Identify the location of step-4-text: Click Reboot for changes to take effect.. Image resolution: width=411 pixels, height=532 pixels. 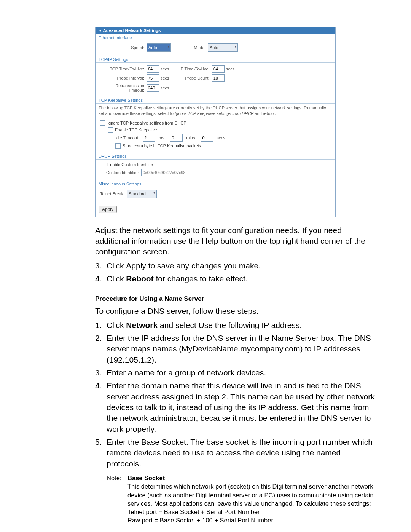
(242, 279).